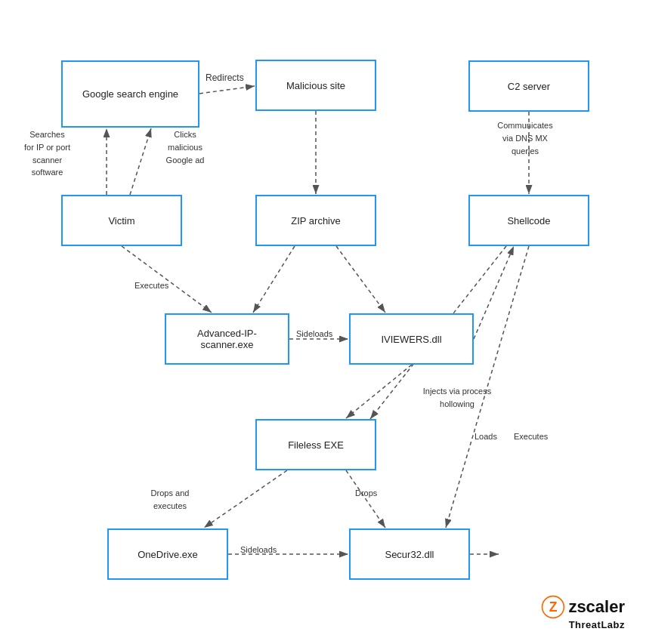 The image size is (646, 644). Describe the element at coordinates (168, 554) in the screenshot. I see `node-onedrive: OneDrive.exe` at that location.